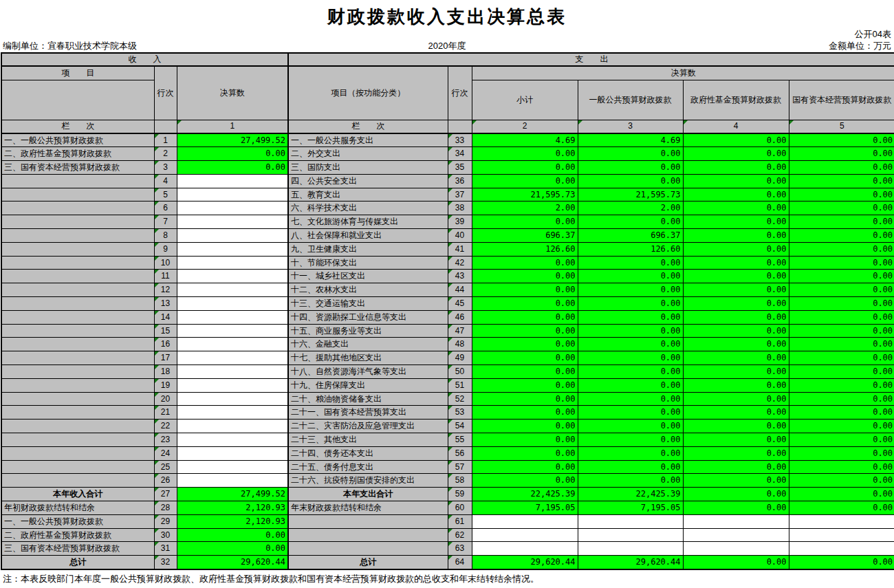 This screenshot has width=894, height=588. Describe the element at coordinates (630, 100) in the screenshot. I see `general-budget-header: 一般公共预算财政拨款` at that location.